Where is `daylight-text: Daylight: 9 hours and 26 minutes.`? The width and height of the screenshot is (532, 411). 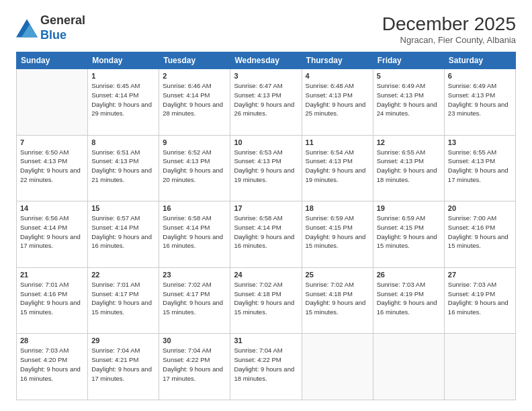
daylight-text: Daylight: 9 hours and 26 minutes. is located at coordinates (266, 109).